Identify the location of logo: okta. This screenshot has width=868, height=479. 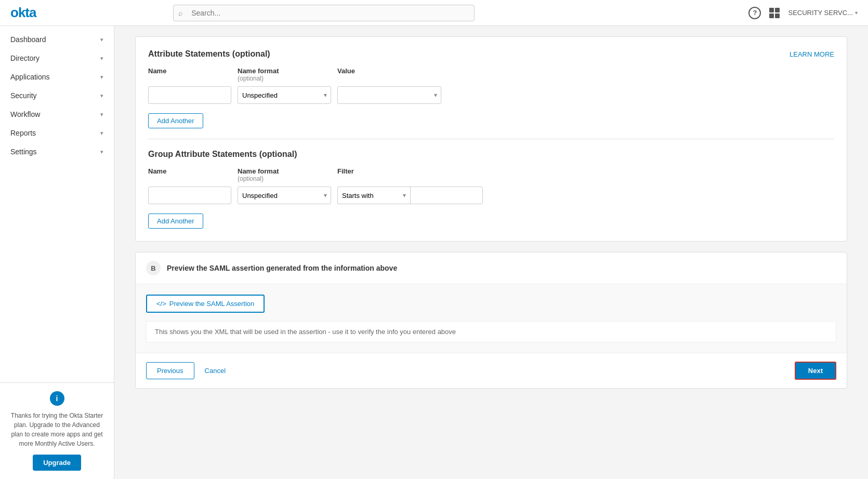
(23, 12).